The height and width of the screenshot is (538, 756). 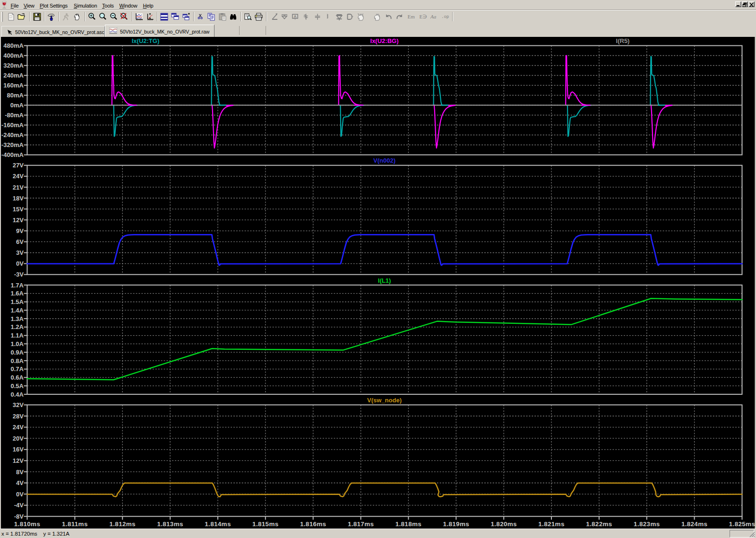 What do you see at coordinates (646, 524) in the screenshot?
I see `svg-text: 1.823ms` at bounding box center [646, 524].